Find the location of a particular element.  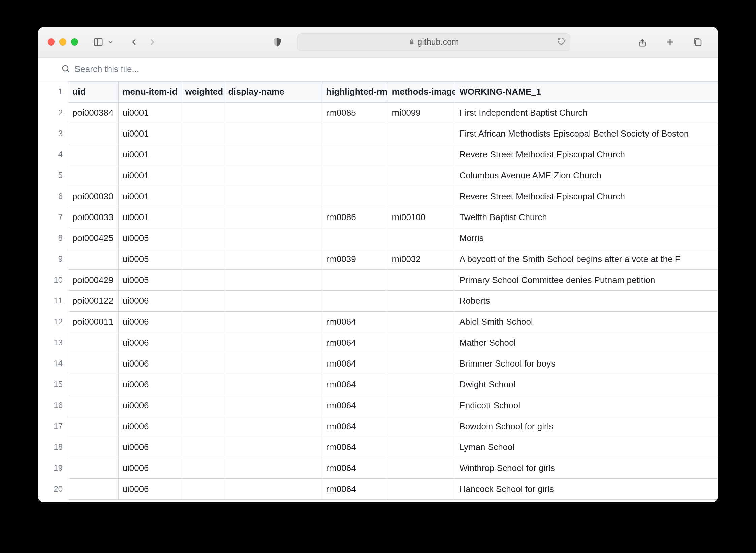

column-header: WORKING-NAME_1 is located at coordinates (587, 92).